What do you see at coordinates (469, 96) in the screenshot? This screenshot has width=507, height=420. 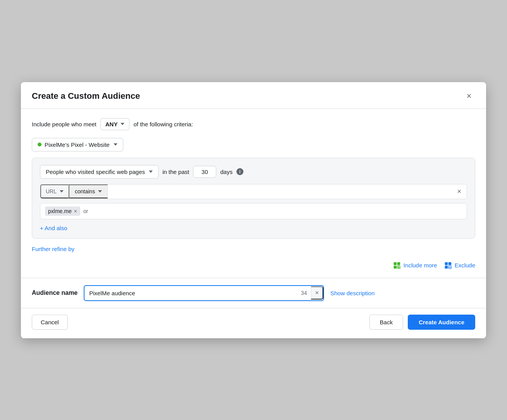 I see `close-button: ×` at bounding box center [469, 96].